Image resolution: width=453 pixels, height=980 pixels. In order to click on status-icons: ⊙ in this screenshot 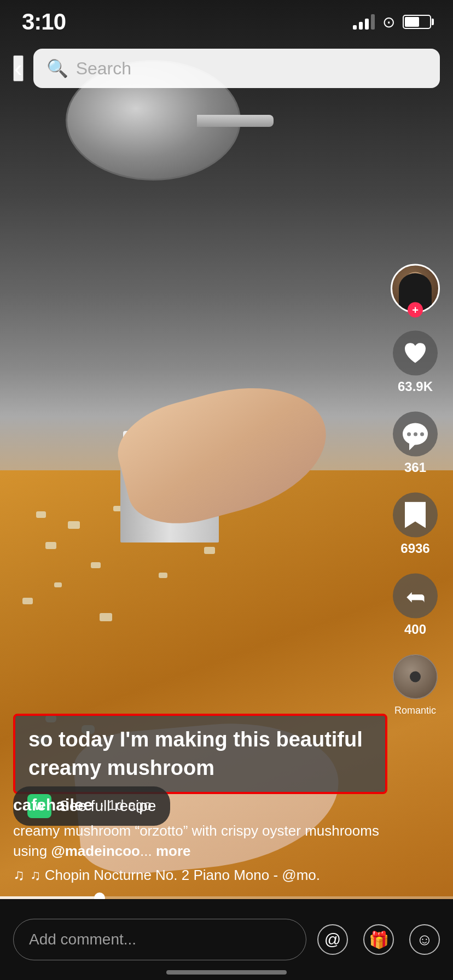, I will do `click(392, 22)`.